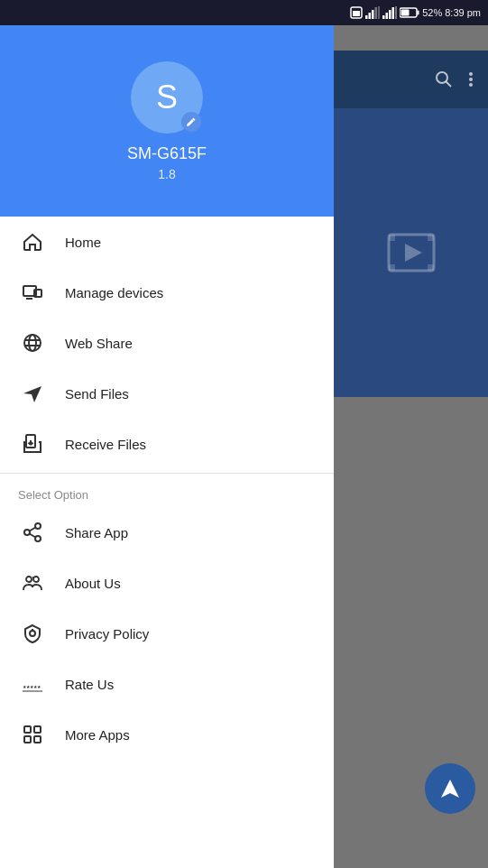 The image size is (488, 868). Describe the element at coordinates (166, 174) in the screenshot. I see `version-number: 1.8` at that location.